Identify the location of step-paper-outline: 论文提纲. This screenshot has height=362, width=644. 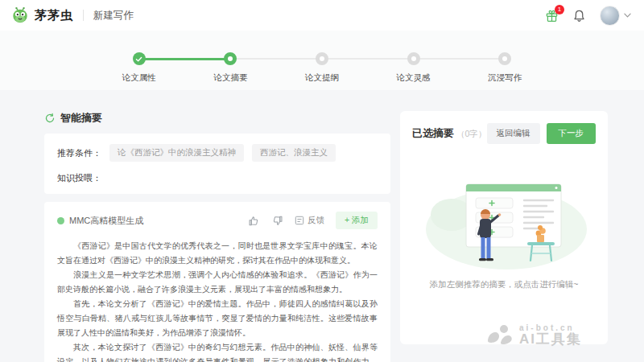
(322, 68).